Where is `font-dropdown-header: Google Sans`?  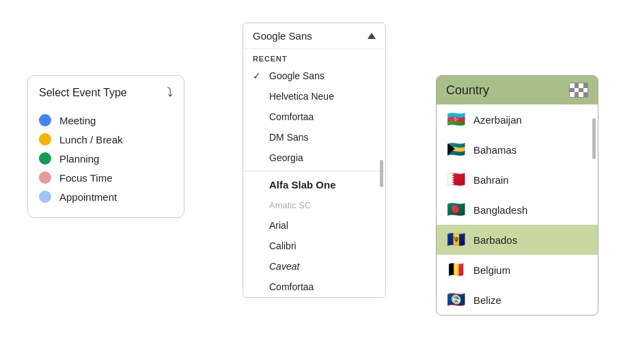 font-dropdown-header: Google Sans is located at coordinates (314, 36).